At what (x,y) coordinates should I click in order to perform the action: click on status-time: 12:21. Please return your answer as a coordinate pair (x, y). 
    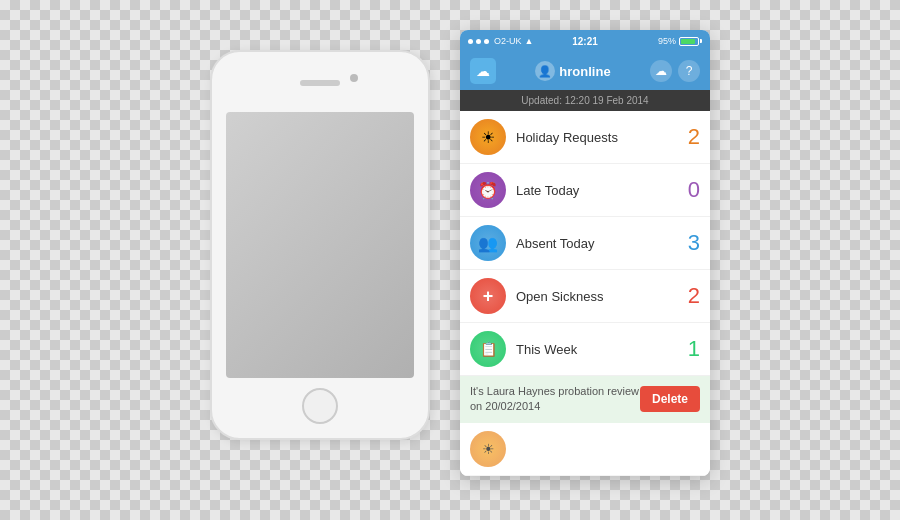
    Looking at the image, I should click on (585, 42).